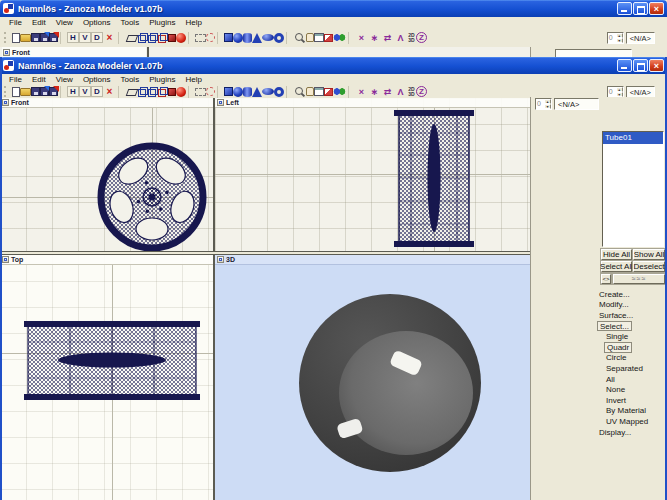 Image resolution: width=667 pixels, height=500 pixels. What do you see at coordinates (614, 294) in the screenshot?
I see `sidebar-menu-create: Create...` at bounding box center [614, 294].